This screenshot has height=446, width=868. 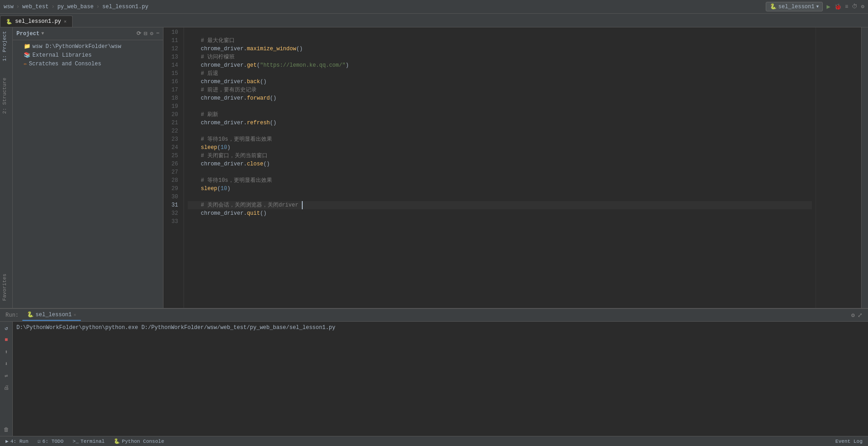 I want to click on terminal-label: Terminal, so click(x=92, y=441).